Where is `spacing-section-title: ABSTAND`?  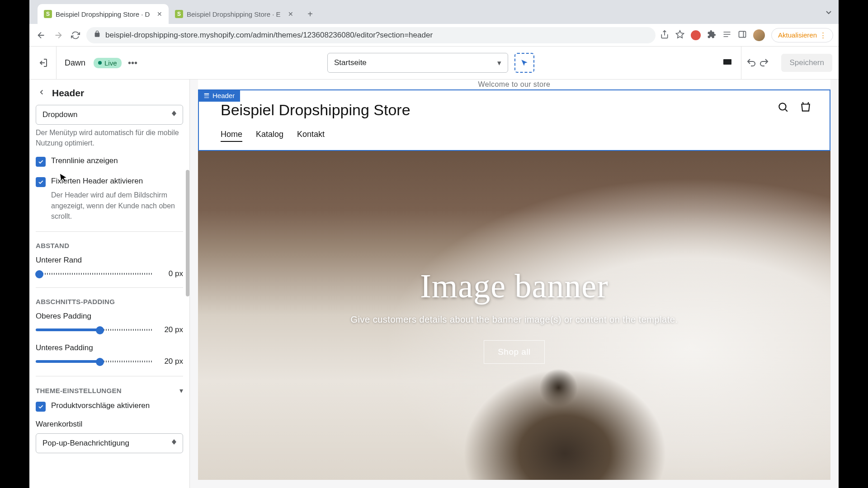
spacing-section-title: ABSTAND is located at coordinates (109, 246).